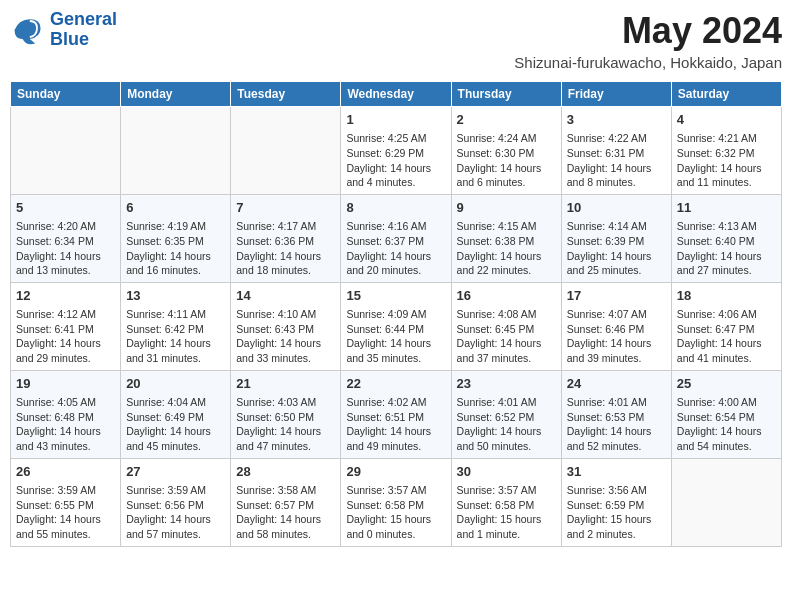  I want to click on calendar-day-19: 19Sunrise: 4:05 AM Sunset: 6:48 PM Dayli…, so click(66, 414).